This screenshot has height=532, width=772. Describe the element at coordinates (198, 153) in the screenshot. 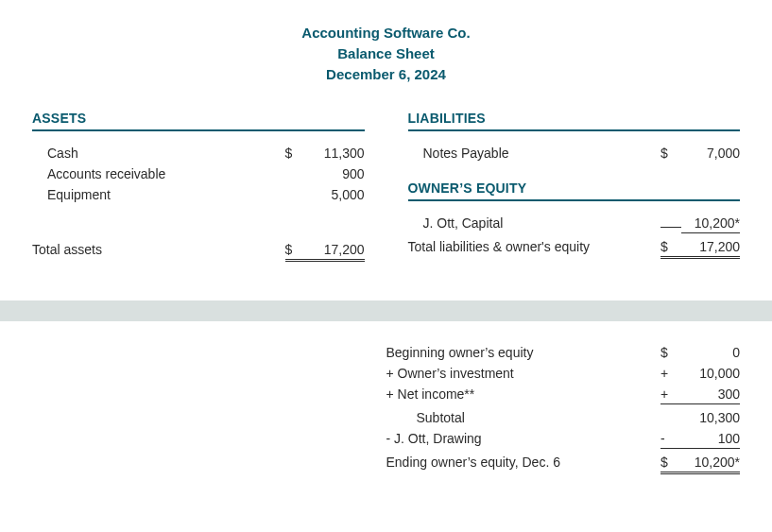

I see `asset-line: Cash $ 11,300` at that location.